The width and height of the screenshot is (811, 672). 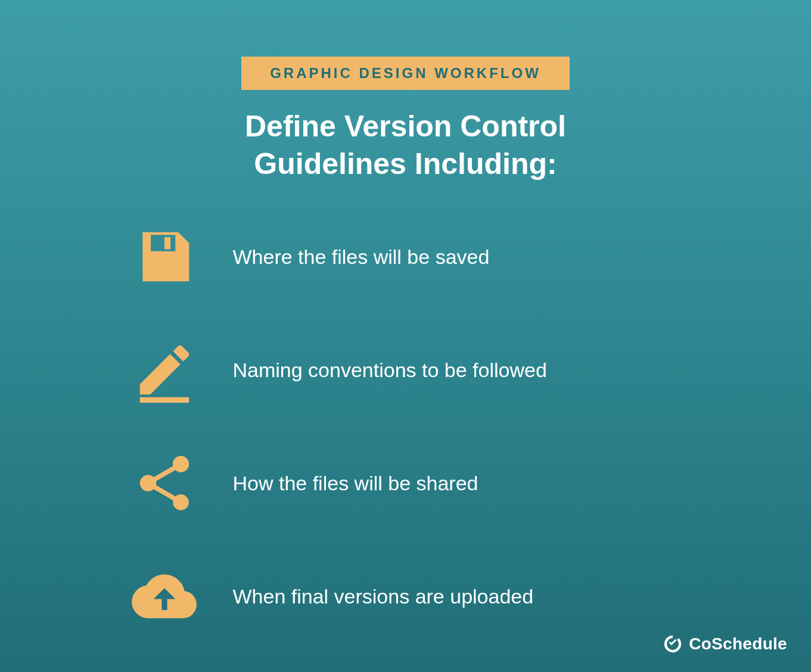 I want to click on pencil-icon, so click(x=164, y=370).